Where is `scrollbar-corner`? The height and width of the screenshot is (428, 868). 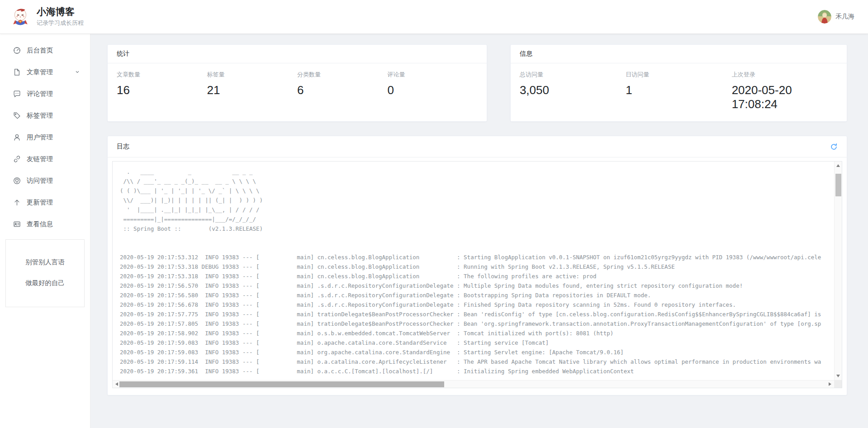 scrollbar-corner is located at coordinates (838, 384).